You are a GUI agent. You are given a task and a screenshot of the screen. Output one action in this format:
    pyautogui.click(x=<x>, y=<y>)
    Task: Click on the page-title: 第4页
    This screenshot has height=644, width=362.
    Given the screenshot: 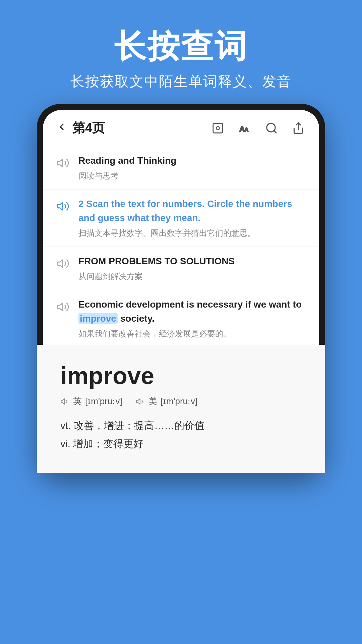 What is the action you would take?
    pyautogui.click(x=141, y=128)
    